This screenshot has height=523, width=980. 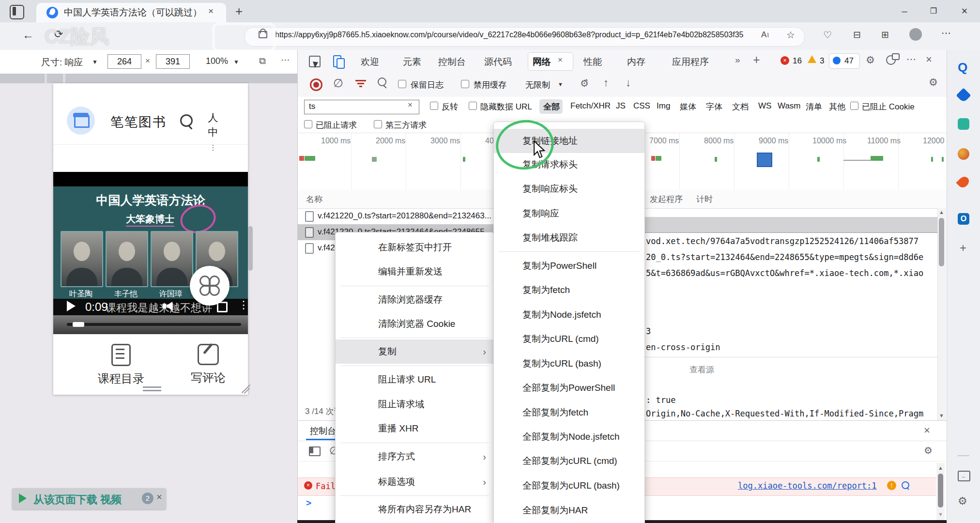 What do you see at coordinates (642, 106) in the screenshot?
I see `type-filter: CSS` at bounding box center [642, 106].